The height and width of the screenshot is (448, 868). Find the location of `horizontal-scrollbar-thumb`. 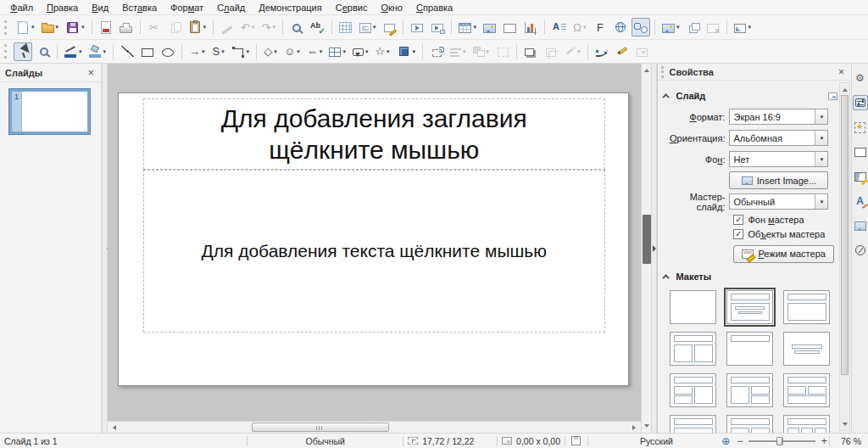

horizontal-scrollbar-thumb is located at coordinates (320, 428).